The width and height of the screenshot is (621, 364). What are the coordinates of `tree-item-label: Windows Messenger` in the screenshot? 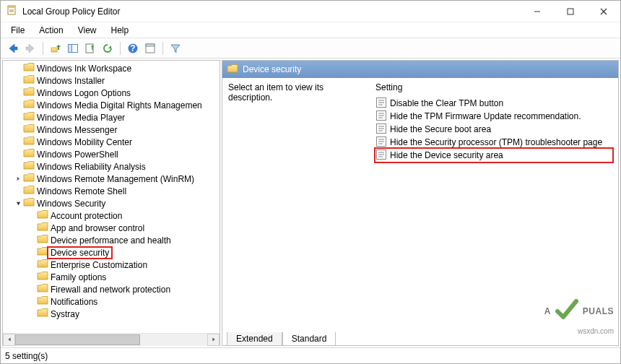 It's located at (77, 130).